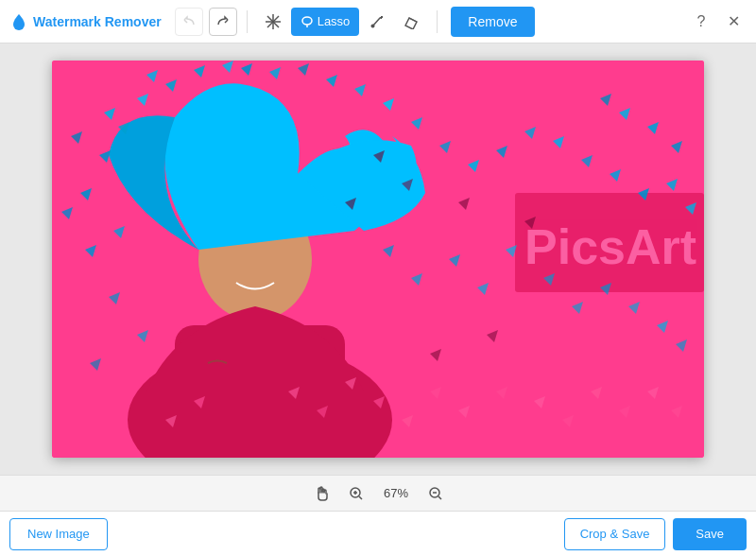 This screenshot has width=756, height=556. What do you see at coordinates (273, 22) in the screenshot?
I see `magic-tool-button` at bounding box center [273, 22].